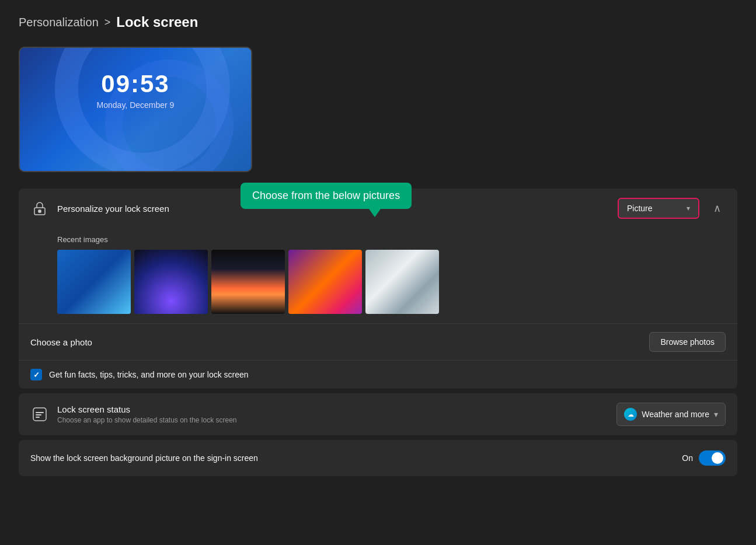  What do you see at coordinates (157, 22) in the screenshot?
I see `breadcrumb-current: Lock screen` at bounding box center [157, 22].